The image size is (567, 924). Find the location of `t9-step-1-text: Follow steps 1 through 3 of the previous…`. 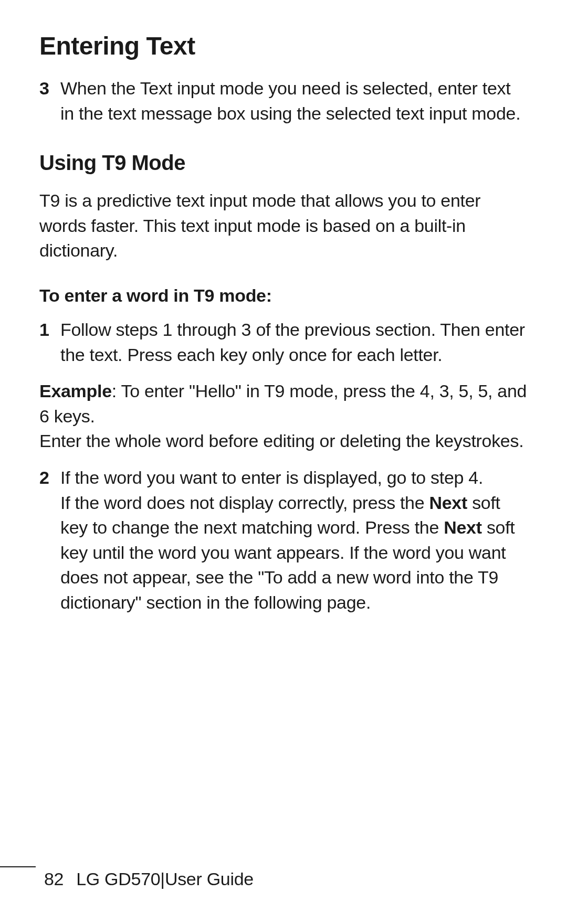

t9-step-1-text: Follow steps 1 through 3 of the previous… is located at coordinates (294, 342).